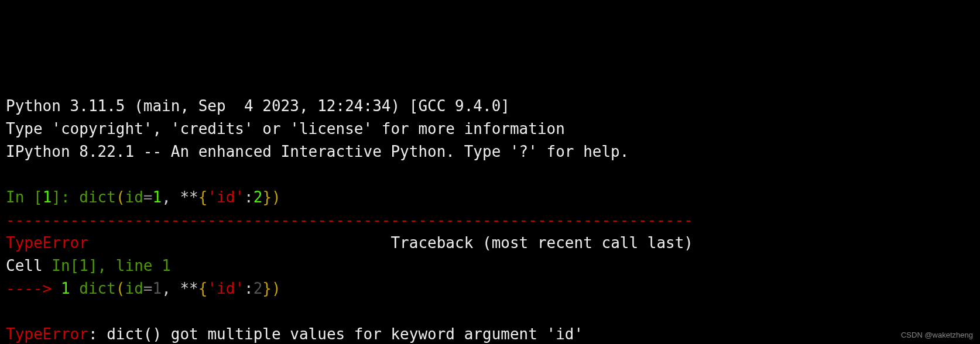 Image resolution: width=980 pixels, height=344 pixels. What do you see at coordinates (249, 197) in the screenshot?
I see `code-colon: :` at bounding box center [249, 197].